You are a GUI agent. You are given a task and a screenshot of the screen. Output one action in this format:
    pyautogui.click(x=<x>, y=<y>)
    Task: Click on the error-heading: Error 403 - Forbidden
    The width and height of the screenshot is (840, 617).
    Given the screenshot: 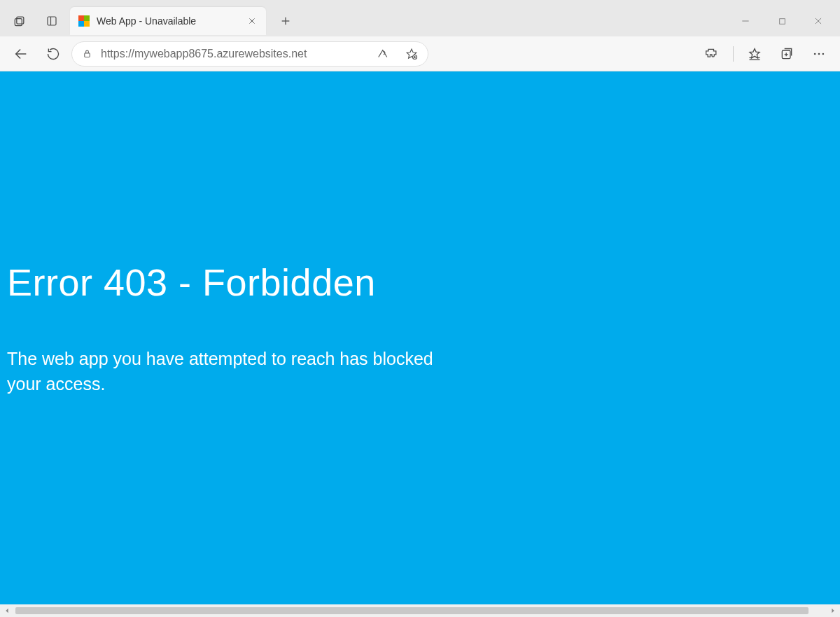 What is the action you would take?
    pyautogui.click(x=420, y=282)
    